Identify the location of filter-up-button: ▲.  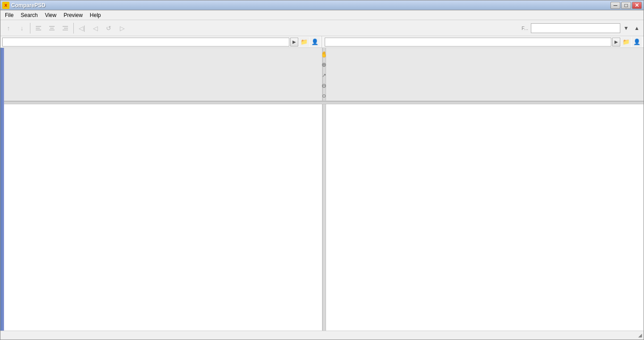
(637, 28).